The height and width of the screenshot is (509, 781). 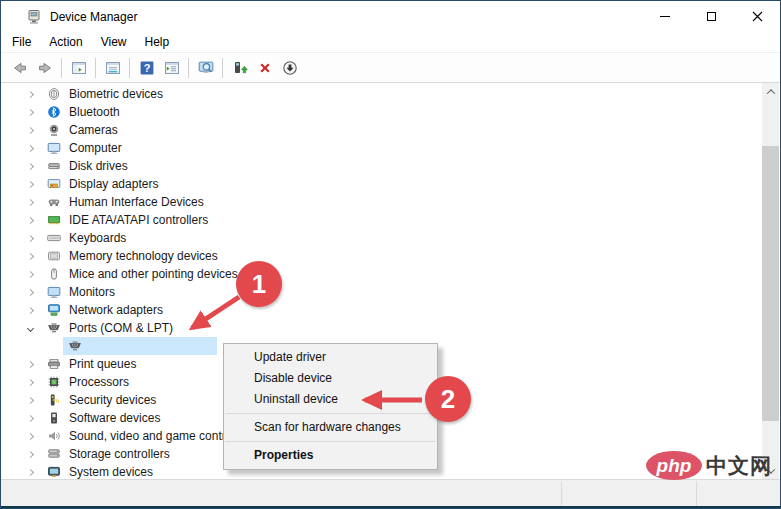 I want to click on update-driver-icon, so click(x=240, y=68).